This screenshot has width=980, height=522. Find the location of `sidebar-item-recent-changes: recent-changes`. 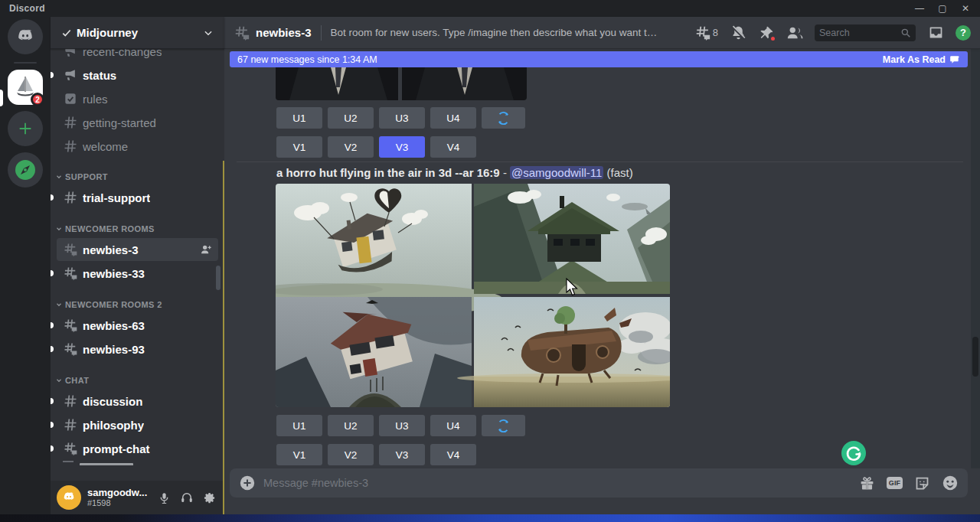

sidebar-item-recent-changes: recent-changes is located at coordinates (138, 56).